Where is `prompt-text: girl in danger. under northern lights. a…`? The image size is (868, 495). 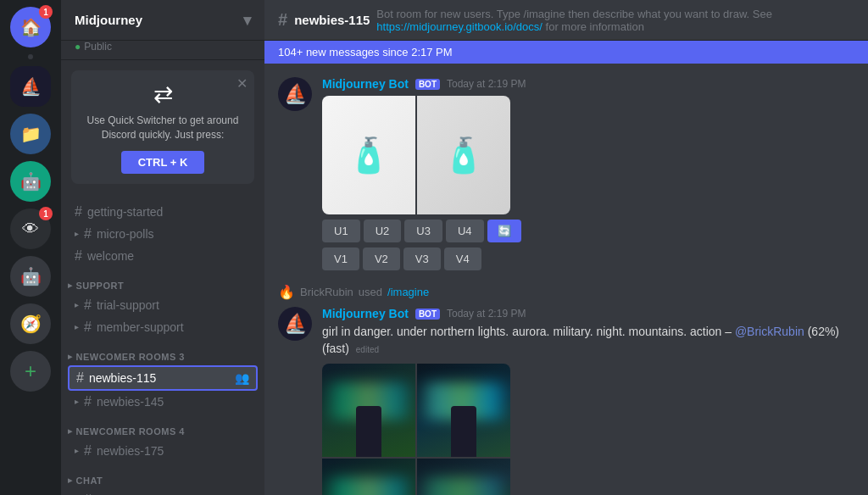 prompt-text: girl in danger. under northern lights. a… is located at coordinates (529, 331).